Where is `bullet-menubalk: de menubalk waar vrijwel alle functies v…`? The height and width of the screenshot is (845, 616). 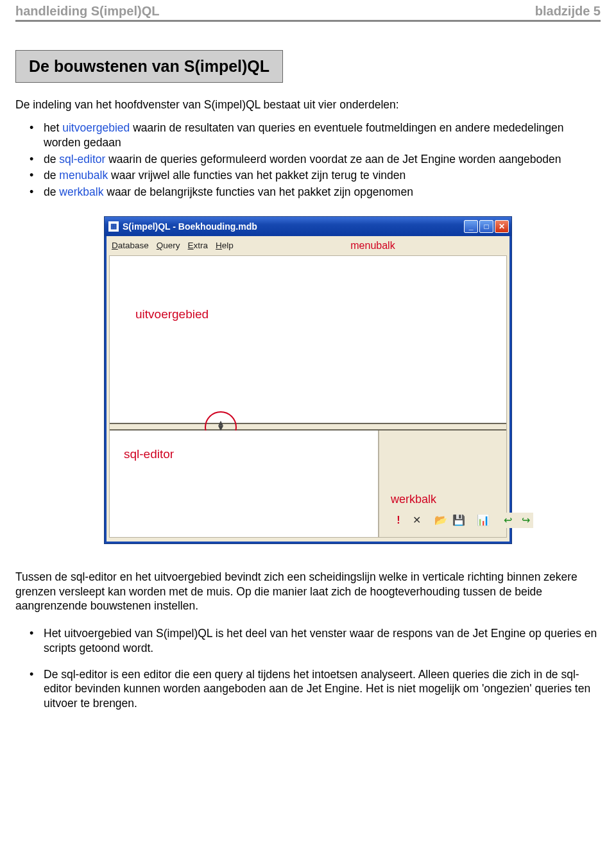
bullet-menubalk: de menubalk waar vrijwel alle functies v… is located at coordinates (322, 176).